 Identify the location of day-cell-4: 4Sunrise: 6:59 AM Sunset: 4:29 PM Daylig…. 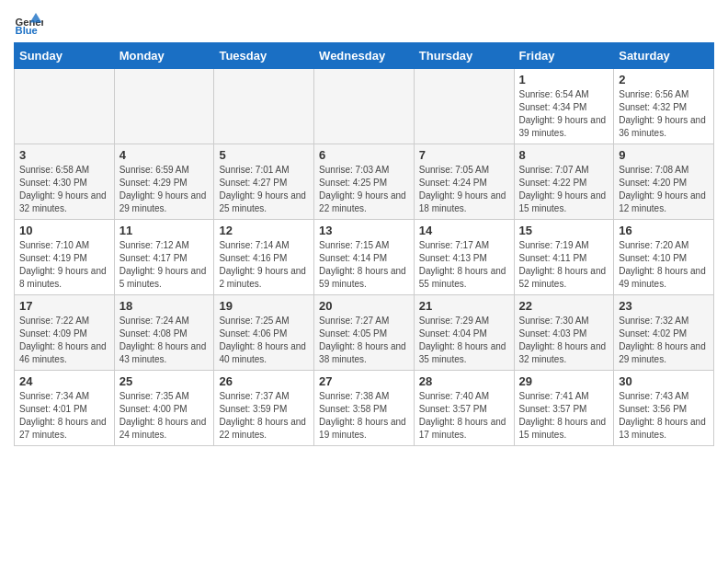
(164, 182).